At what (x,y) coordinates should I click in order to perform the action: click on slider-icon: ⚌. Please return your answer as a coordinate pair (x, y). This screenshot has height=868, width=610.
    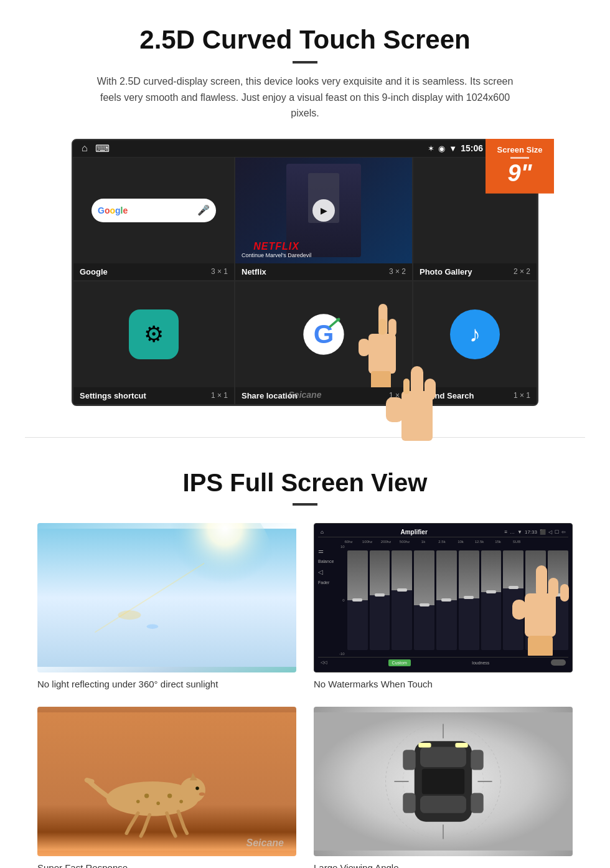
    Looking at the image, I should click on (328, 550).